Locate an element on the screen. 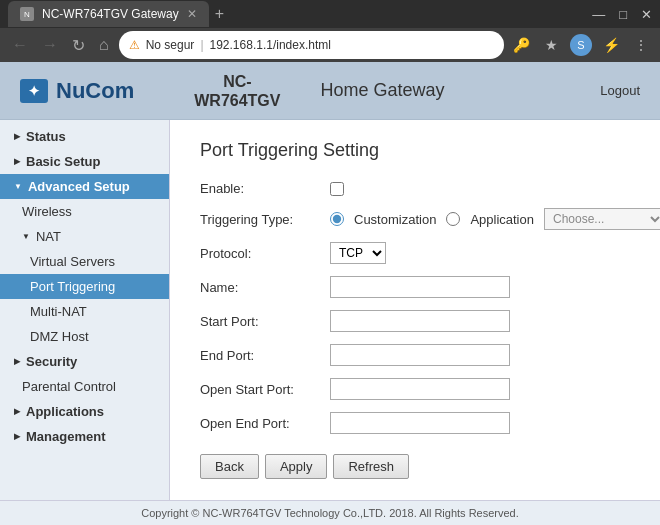 The width and height of the screenshot is (660, 525). extensions-icon: ⚡ is located at coordinates (611, 45).